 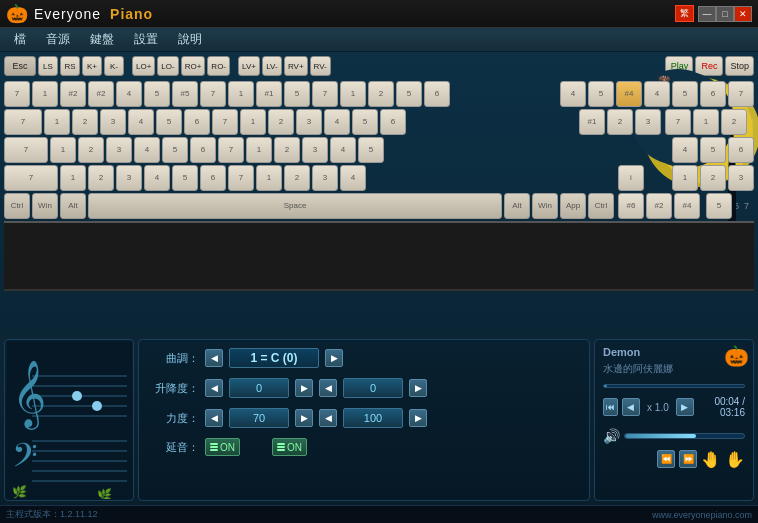 I want to click on stop-button: Stop, so click(x=740, y=66).